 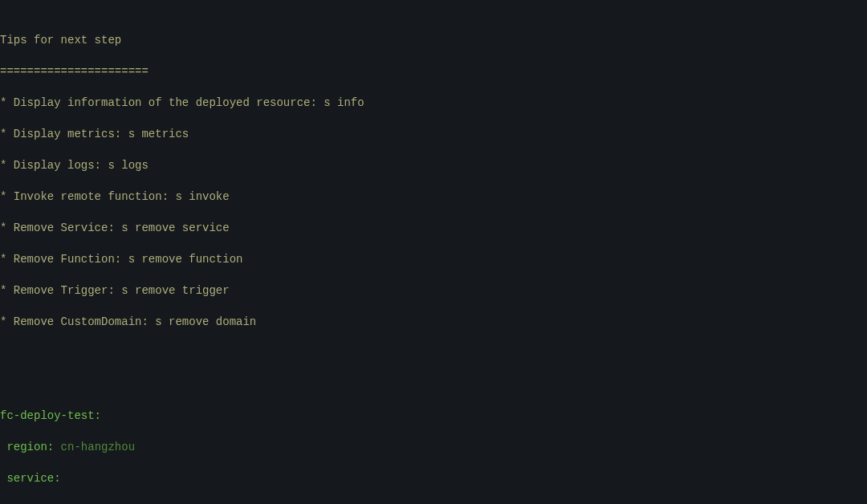 I want to click on region-value: cn-hangzhou, so click(x=95, y=447).